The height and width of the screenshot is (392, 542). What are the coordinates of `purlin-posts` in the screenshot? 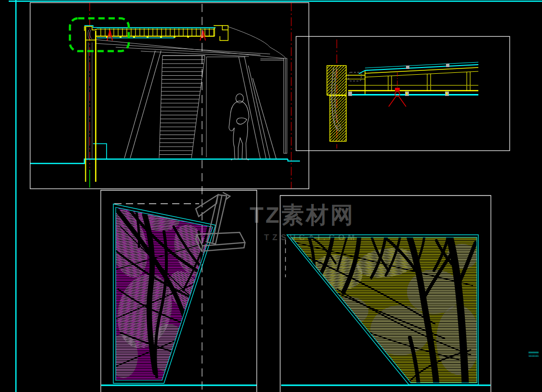 It's located at (429, 81).